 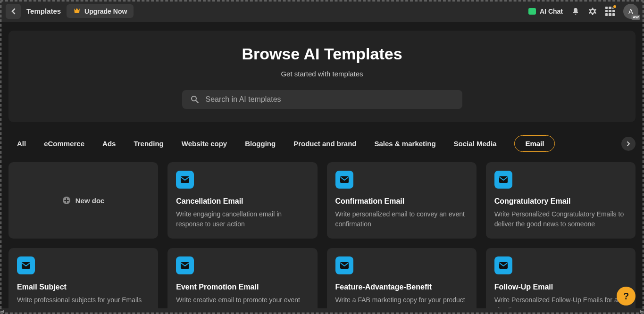 I want to click on tab-blogging: Blogging, so click(x=260, y=143).